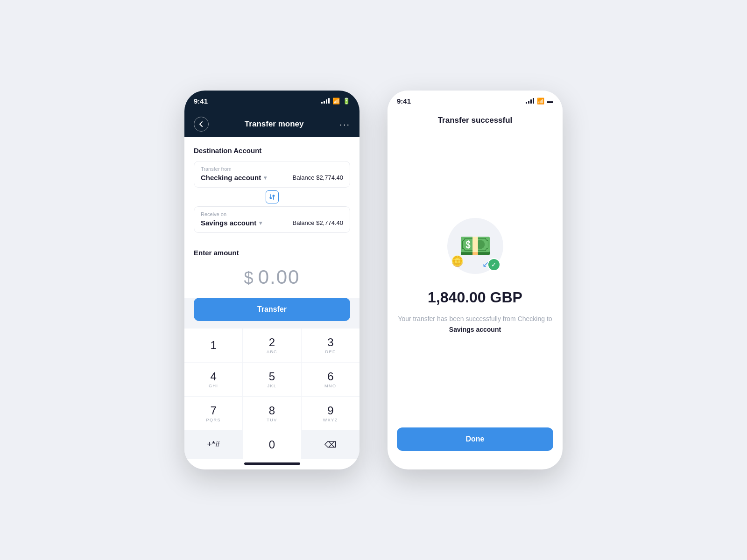 Image resolution: width=747 pixels, height=560 pixels. Describe the element at coordinates (272, 189) in the screenshot. I see `destination-section: Destination Account Transfer from Checki…` at that location.